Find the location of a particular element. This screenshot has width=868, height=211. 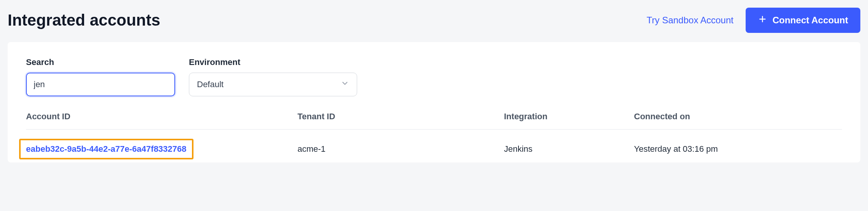

cell-tenant-id: acme-1 is located at coordinates (401, 149).